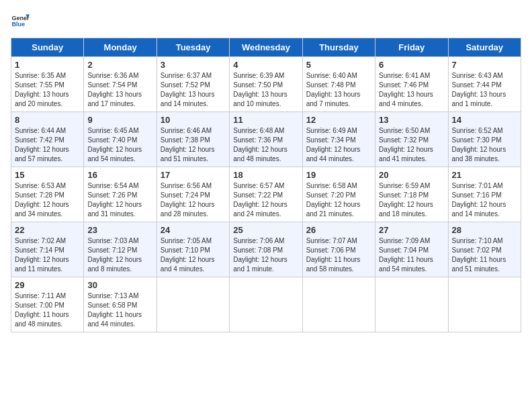  What do you see at coordinates (411, 64) in the screenshot?
I see `day-number: 6` at bounding box center [411, 64].